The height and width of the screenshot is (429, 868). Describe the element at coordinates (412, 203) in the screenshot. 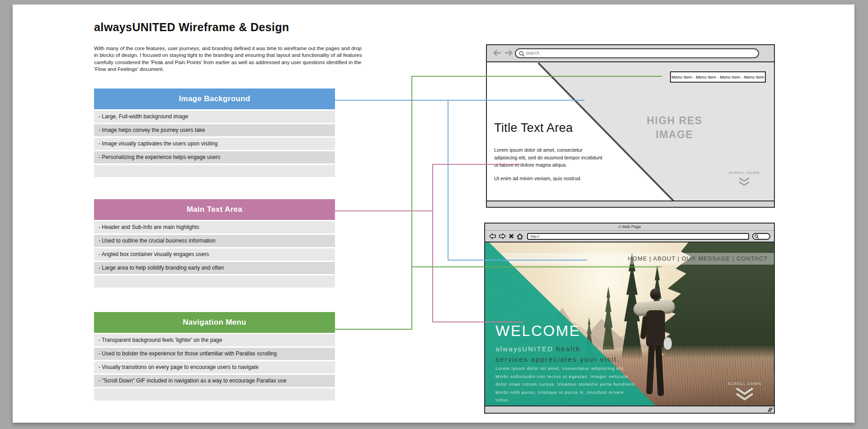

I see `connector-green-vertical` at that location.